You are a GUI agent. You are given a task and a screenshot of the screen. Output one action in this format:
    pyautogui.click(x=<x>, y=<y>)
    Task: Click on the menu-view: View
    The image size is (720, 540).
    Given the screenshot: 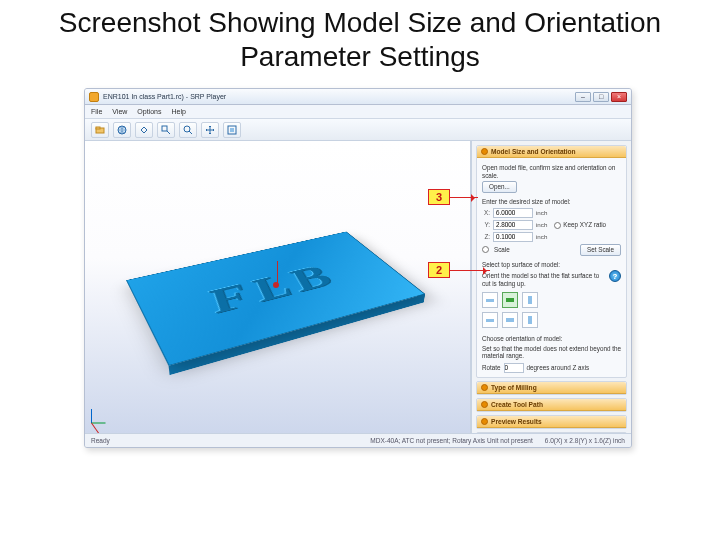 What is the action you would take?
    pyautogui.click(x=120, y=112)
    